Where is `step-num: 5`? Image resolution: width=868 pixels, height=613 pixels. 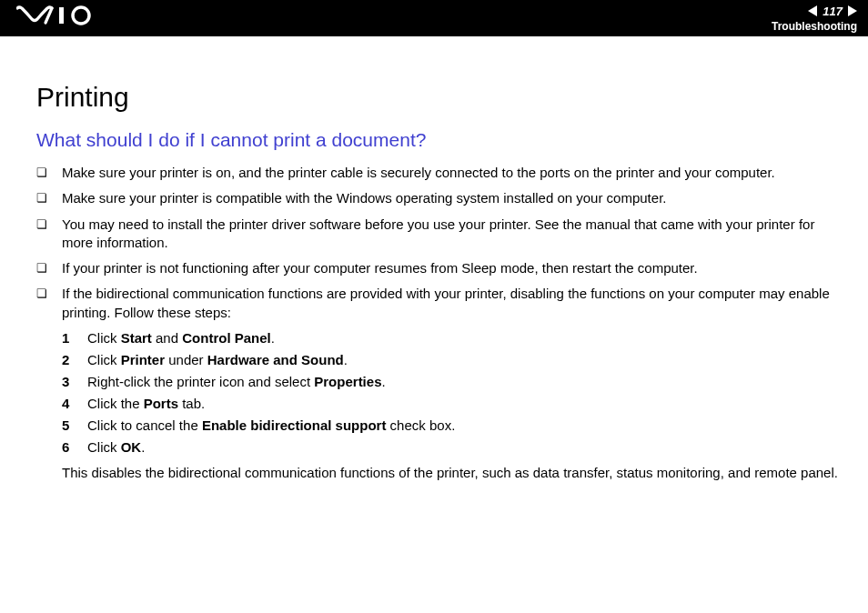
step-num: 5 is located at coordinates (66, 426).